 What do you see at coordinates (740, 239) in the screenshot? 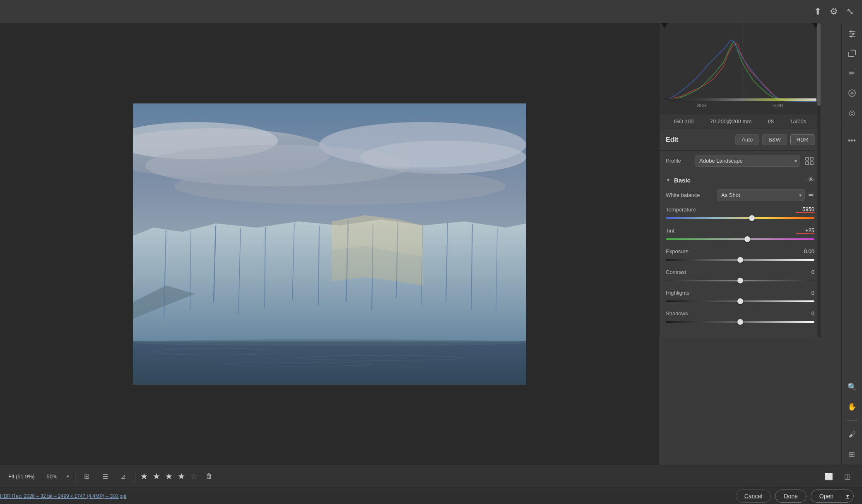
I see `tint-slider` at bounding box center [740, 239].